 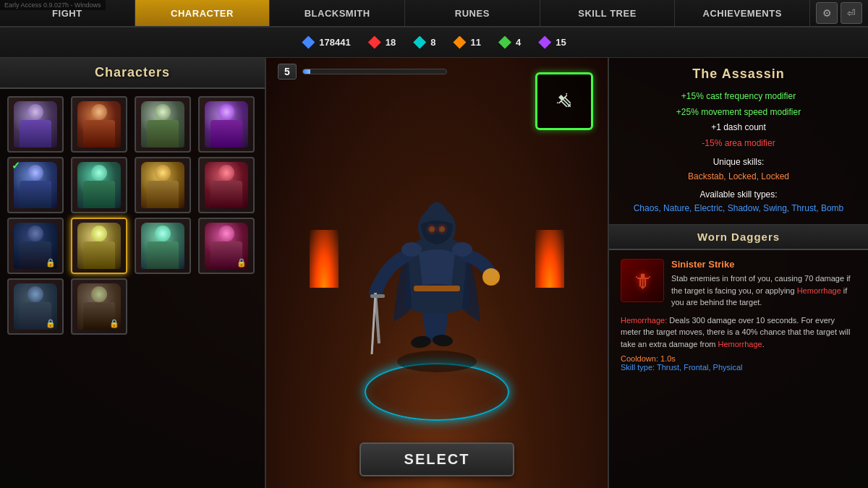 I want to click on tab-achievements: Achievements, so click(x=742, y=13).